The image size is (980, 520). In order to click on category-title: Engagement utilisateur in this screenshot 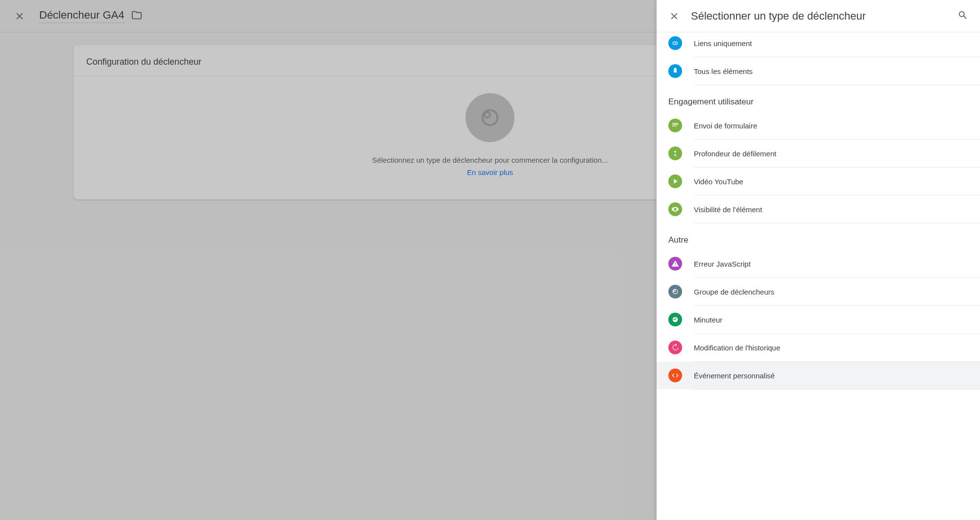, I will do `click(818, 99)`.